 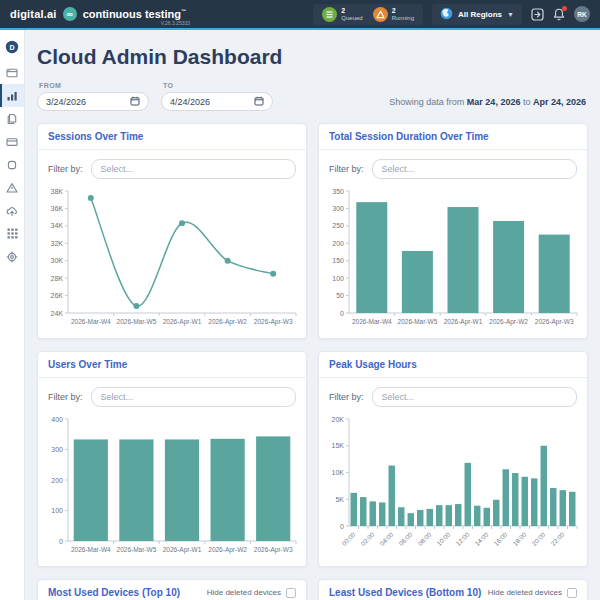 What do you see at coordinates (57, 420) in the screenshot?
I see `svg-text: 400` at bounding box center [57, 420].